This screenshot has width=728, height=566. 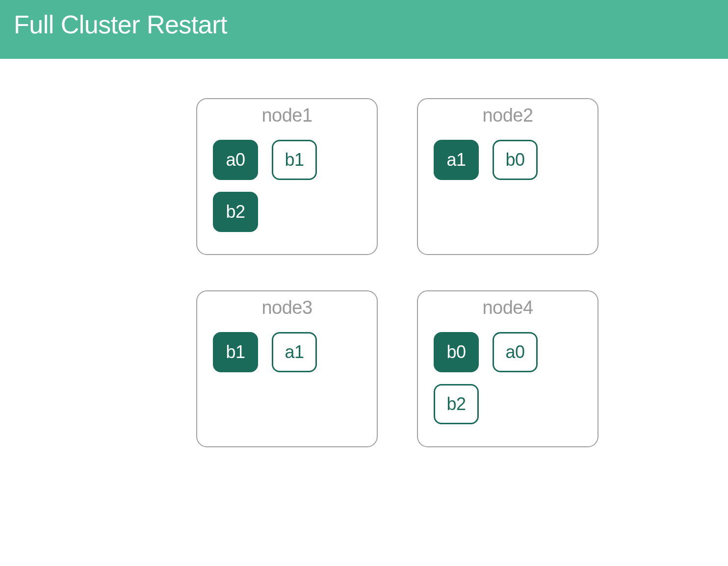 What do you see at coordinates (508, 369) in the screenshot?
I see `node-box-node4: node4 b0 a0 b2` at bounding box center [508, 369].